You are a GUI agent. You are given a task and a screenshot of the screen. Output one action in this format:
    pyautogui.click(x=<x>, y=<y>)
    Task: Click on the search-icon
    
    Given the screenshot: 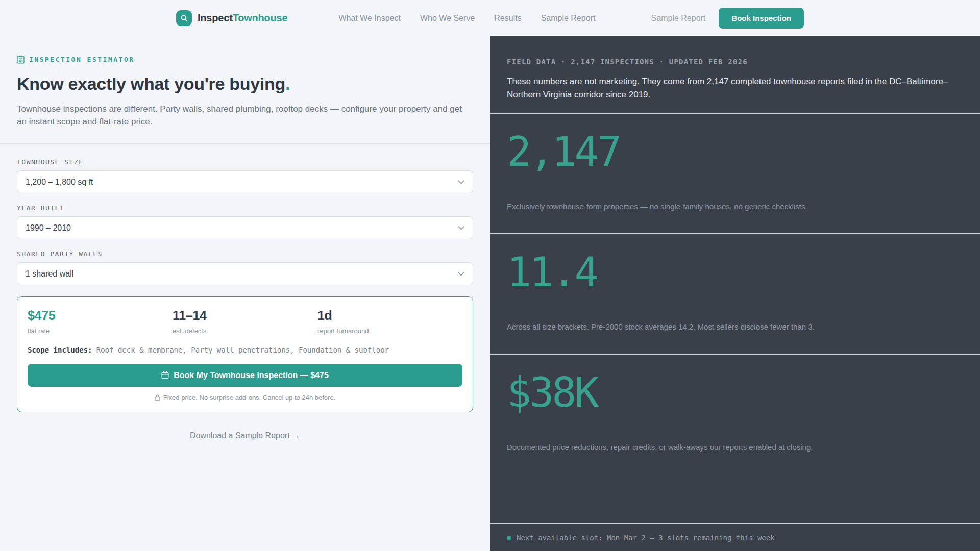 What is the action you would take?
    pyautogui.click(x=184, y=18)
    